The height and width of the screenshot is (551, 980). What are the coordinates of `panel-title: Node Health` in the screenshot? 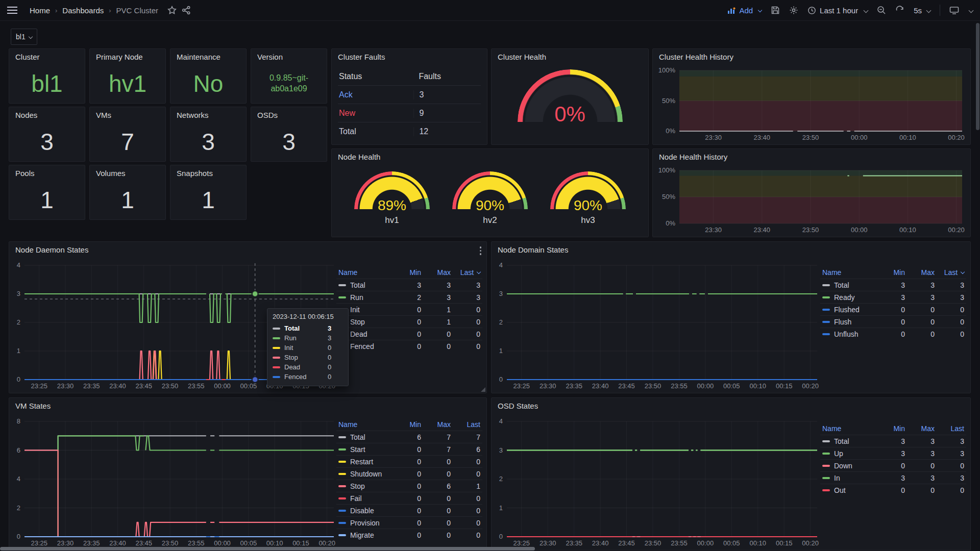 It's located at (490, 157).